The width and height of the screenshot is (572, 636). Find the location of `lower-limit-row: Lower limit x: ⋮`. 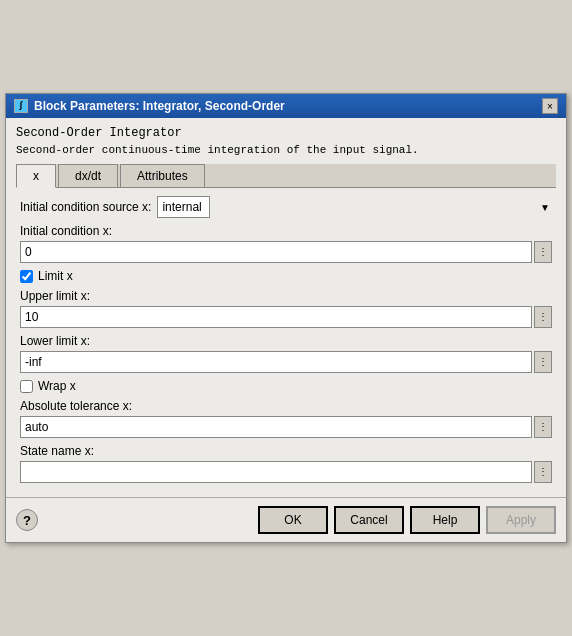

lower-limit-row: Lower limit x: ⋮ is located at coordinates (286, 354).